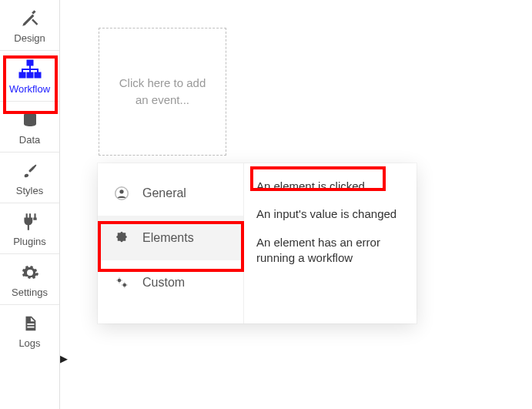 This screenshot has width=532, height=409. Describe the element at coordinates (30, 120) in the screenshot. I see `database-icon` at that location.